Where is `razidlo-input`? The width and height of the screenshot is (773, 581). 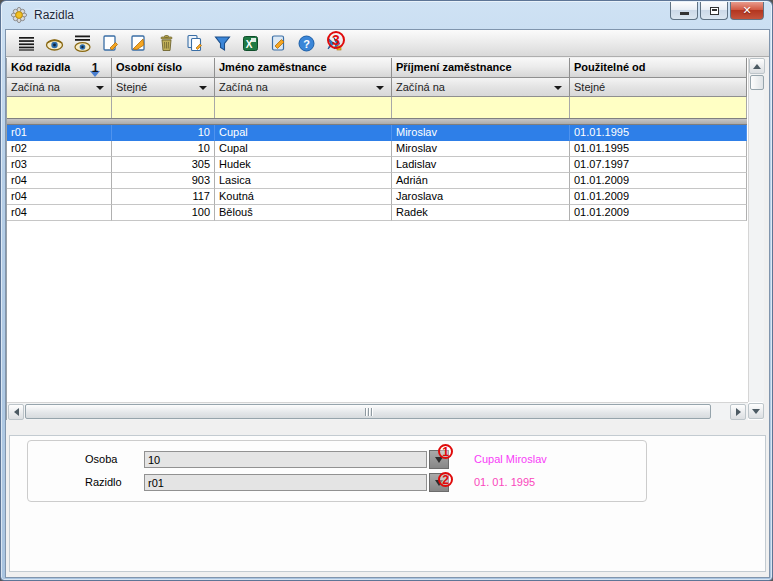
razidlo-input is located at coordinates (286, 482).